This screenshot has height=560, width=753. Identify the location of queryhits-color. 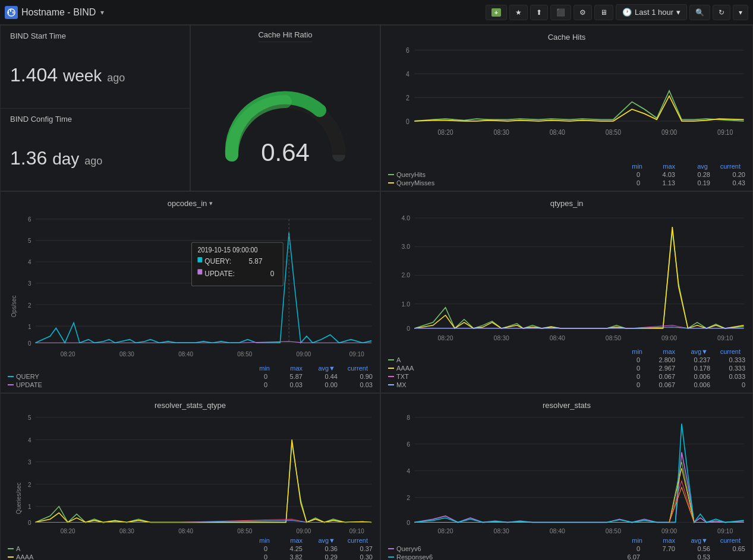
(391, 175).